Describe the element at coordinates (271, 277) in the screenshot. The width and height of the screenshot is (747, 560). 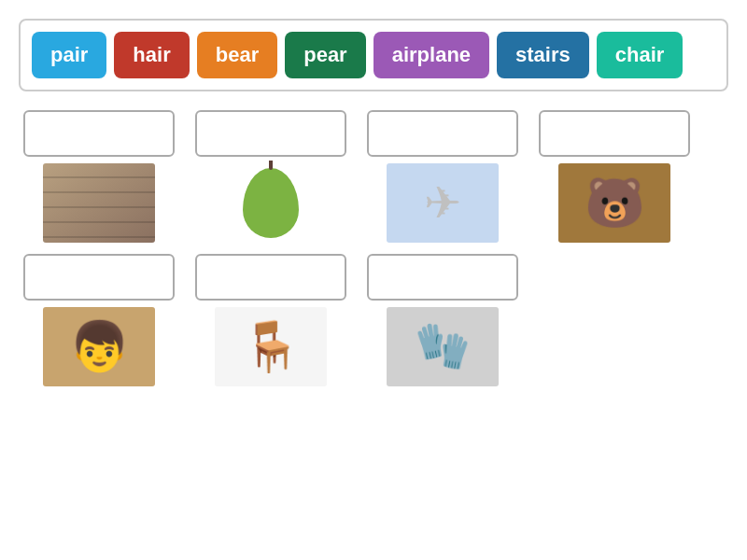
I see `drop-box-chair` at that location.